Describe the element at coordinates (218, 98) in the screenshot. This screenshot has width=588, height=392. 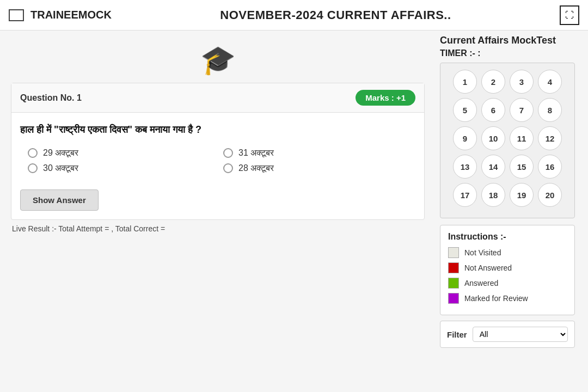
I see `question-header: Question No. 1 Marks : +1` at that location.